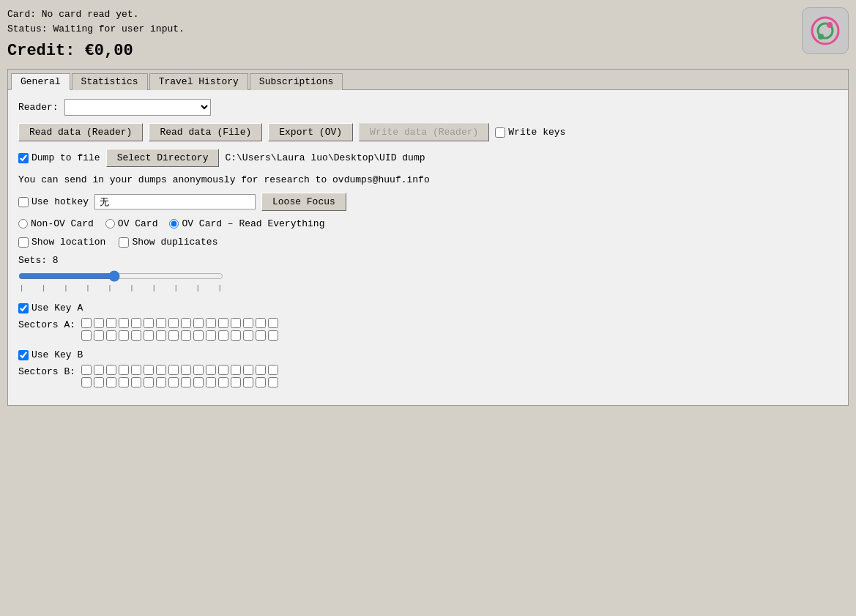 The image size is (856, 616). I want to click on dump-to-file-checkbox, so click(23, 158).